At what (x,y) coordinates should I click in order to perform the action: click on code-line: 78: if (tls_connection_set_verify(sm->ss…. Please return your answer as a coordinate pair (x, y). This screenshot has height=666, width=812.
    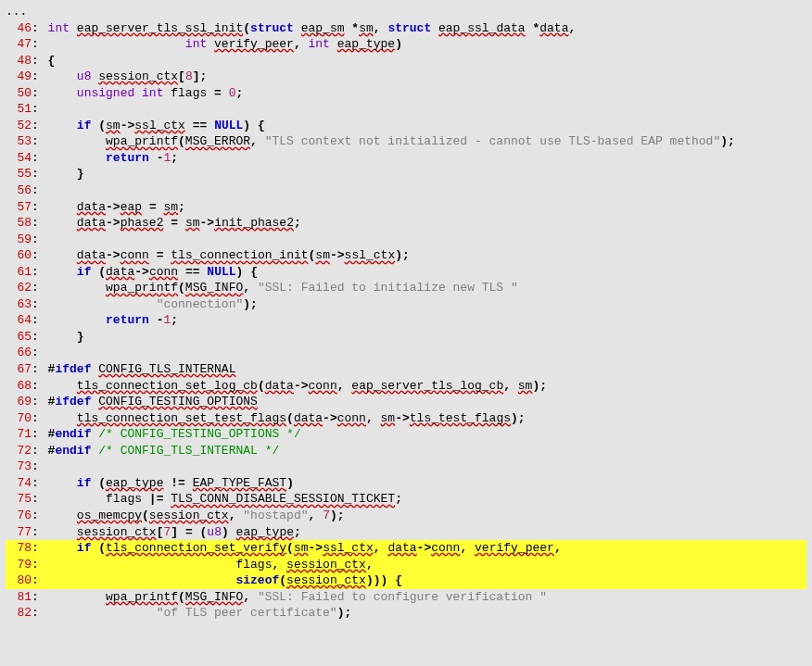
    Looking at the image, I should click on (406, 548).